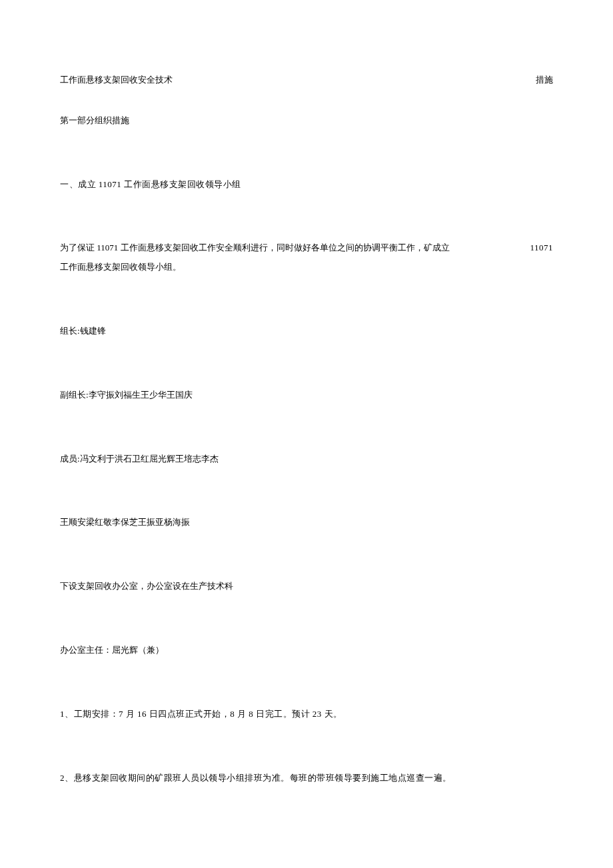 This screenshot has width=613, height=868. Describe the element at coordinates (116, 80) in the screenshot. I see `title-left: 工作面悬移支架回收安全技术` at that location.